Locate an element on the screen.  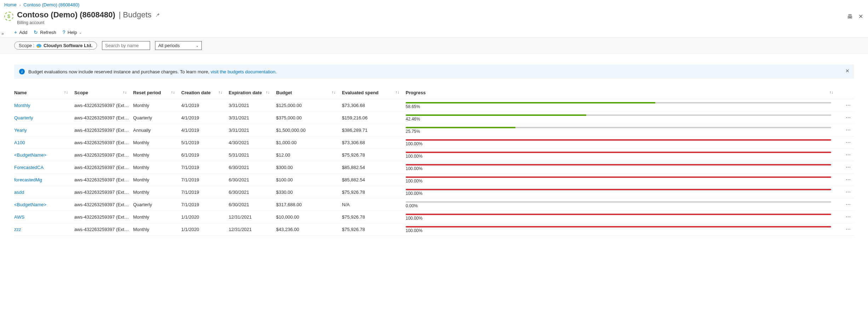
scope-selector: Scope : Cloudyn Software Ltd. is located at coordinates (56, 45).